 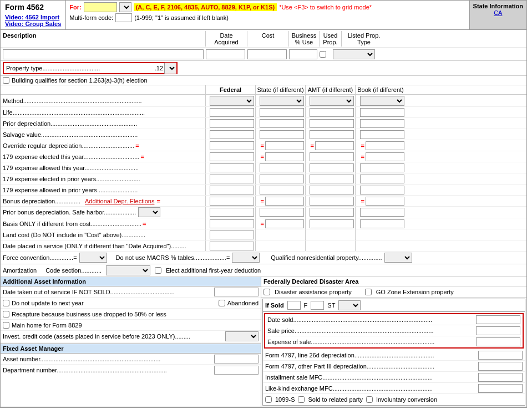 I want to click on listed-prop-dropdown, so click(x=354, y=54).